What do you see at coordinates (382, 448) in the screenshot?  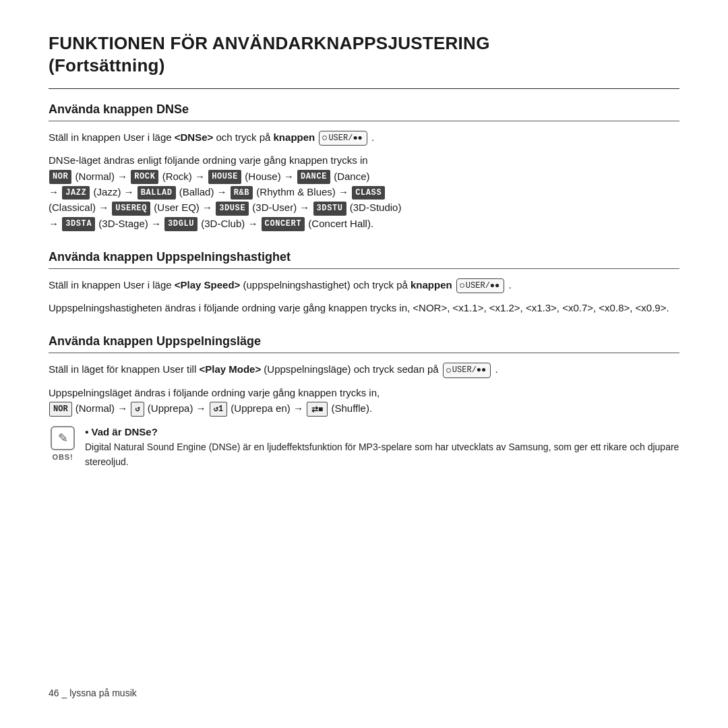 I see `note-content: ▪ Vad är DNSe? Digital Natural Sound Eng…` at bounding box center [382, 448].